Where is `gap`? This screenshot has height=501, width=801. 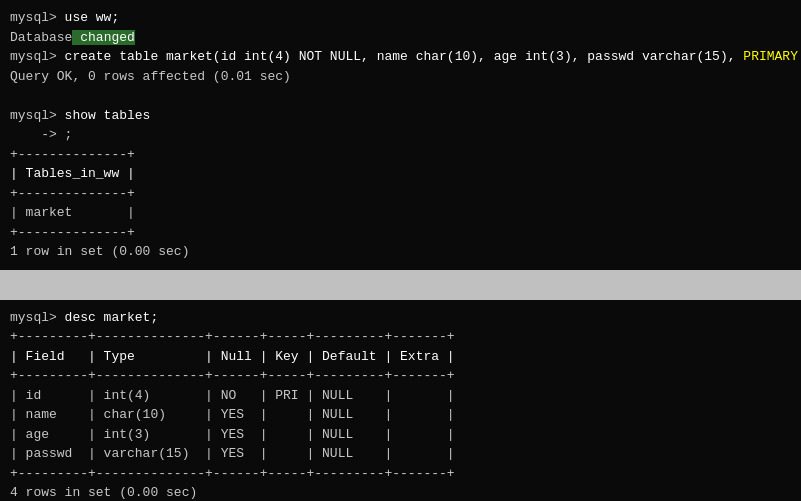 gap is located at coordinates (400, 287).